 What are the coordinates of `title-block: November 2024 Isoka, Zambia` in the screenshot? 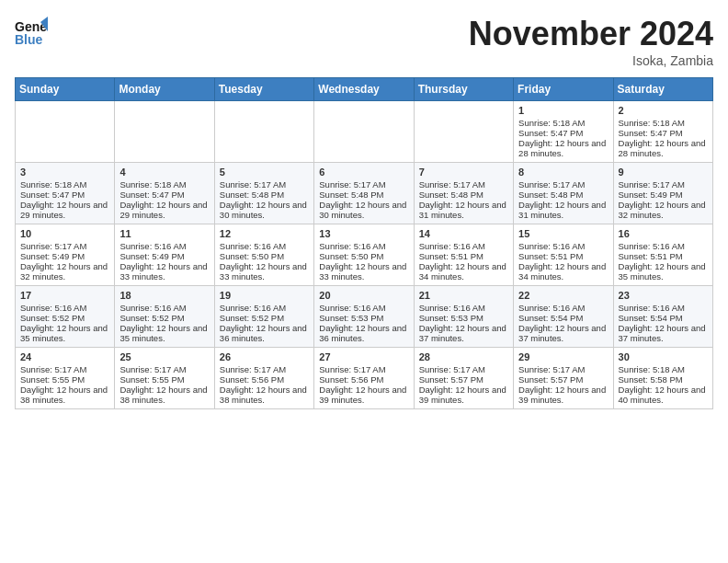 It's located at (591, 41).